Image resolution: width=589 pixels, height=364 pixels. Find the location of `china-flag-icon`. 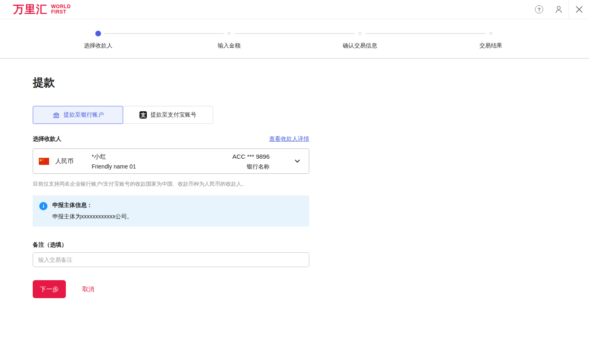

china-flag-icon is located at coordinates (44, 161).